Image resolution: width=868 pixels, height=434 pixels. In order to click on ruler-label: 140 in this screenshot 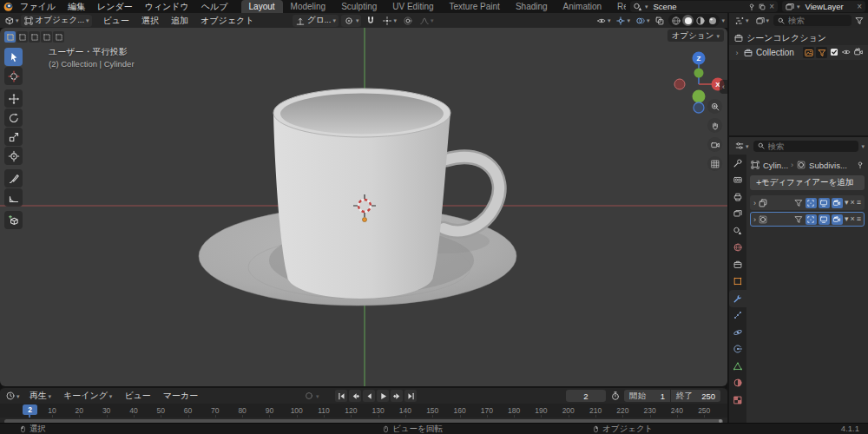, I will do `click(405, 411)`.